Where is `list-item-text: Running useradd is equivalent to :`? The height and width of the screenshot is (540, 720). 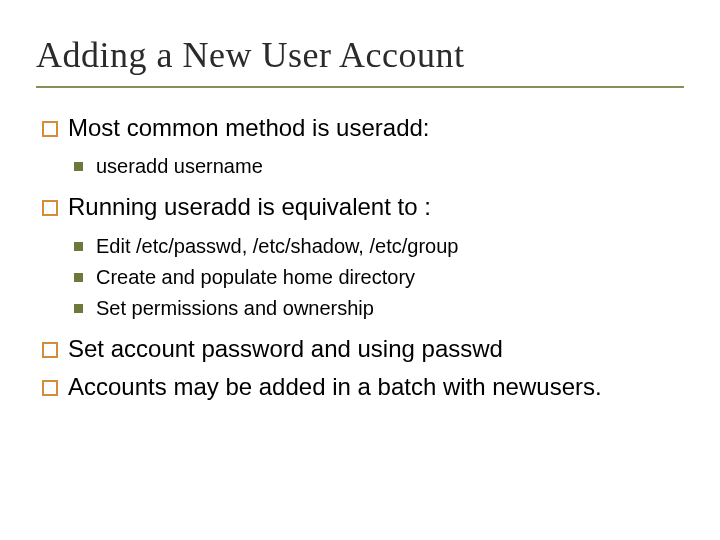
list-item-text: Running useradd is equivalent to : is located at coordinates (250, 206).